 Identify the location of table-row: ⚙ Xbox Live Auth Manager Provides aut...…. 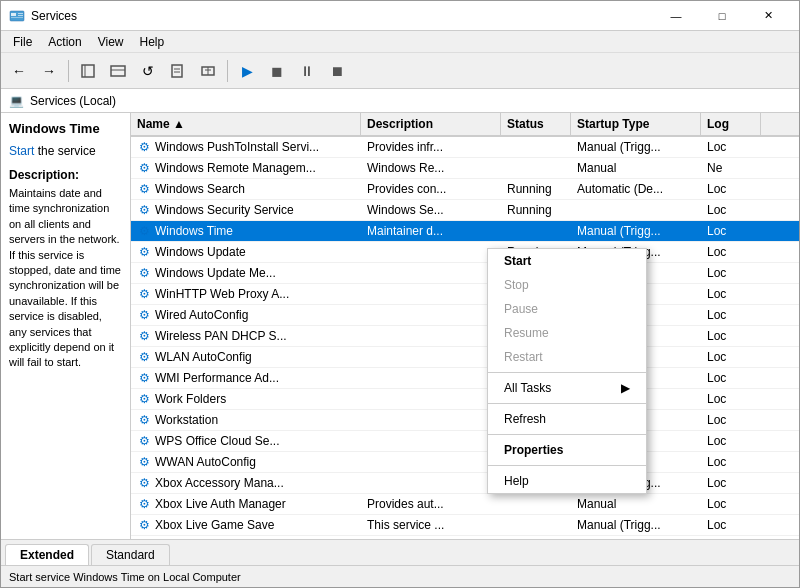
(465, 504).